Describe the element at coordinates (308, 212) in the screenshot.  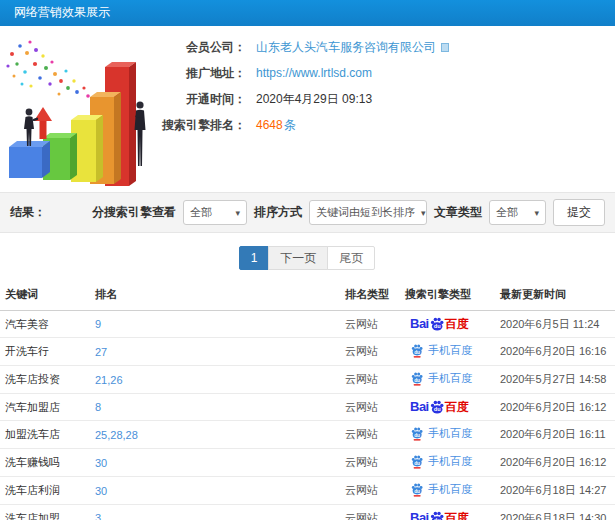
I see `filter-bar: 结果： 分搜索引擎查看 全部 ▾ 排序方式 关键词由短到长排序 ▾ 文章类型 全…` at that location.